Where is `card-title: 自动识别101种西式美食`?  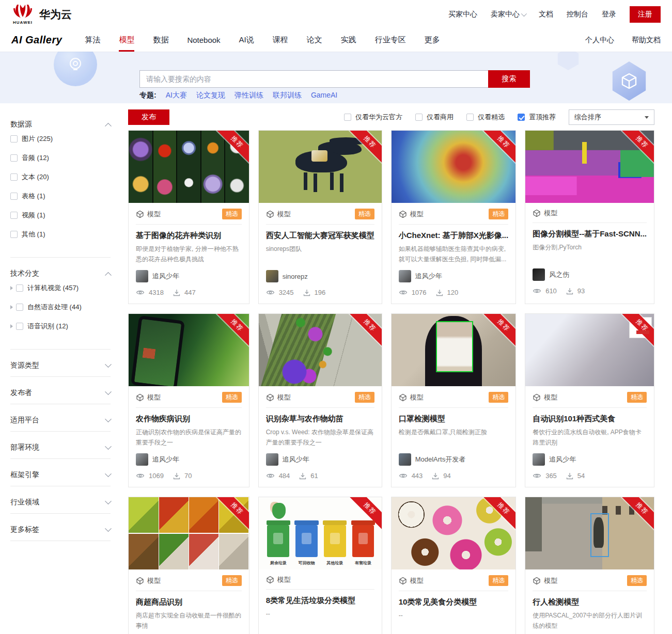 card-title: 自动识别101种西式美食 is located at coordinates (590, 419).